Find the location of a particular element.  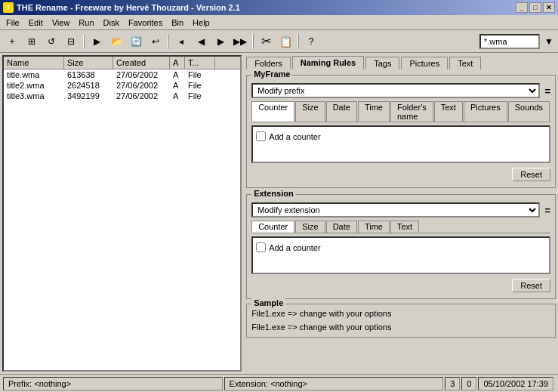

title-bar-controls: _ □ ✕ is located at coordinates (535, 8).